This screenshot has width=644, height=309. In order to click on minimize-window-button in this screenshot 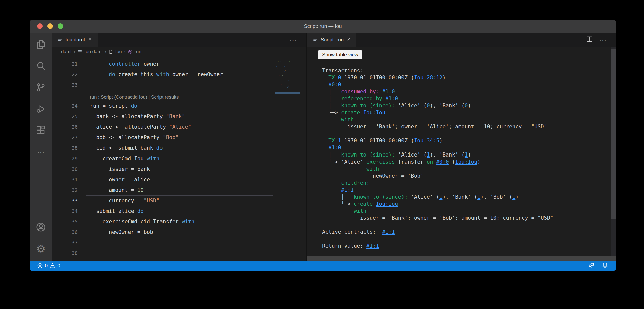, I will do `click(50, 26)`.